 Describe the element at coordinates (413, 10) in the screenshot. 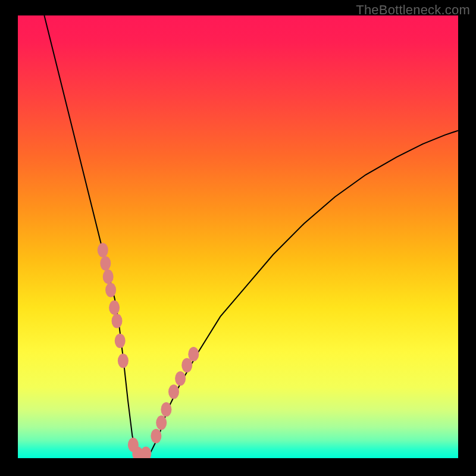

I see `watermark-text: TheBottleneck.com` at that location.